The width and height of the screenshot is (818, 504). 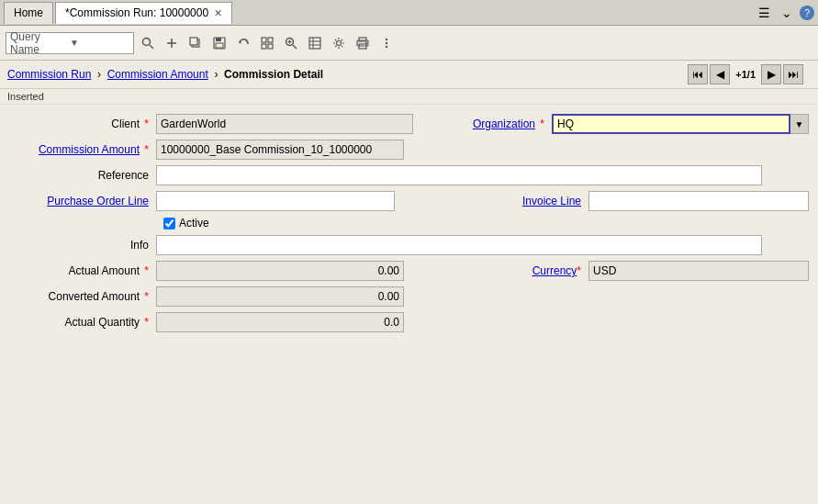 I want to click on breadcrumb: Commission Run › Commission Amount › Com…, so click(x=165, y=74).